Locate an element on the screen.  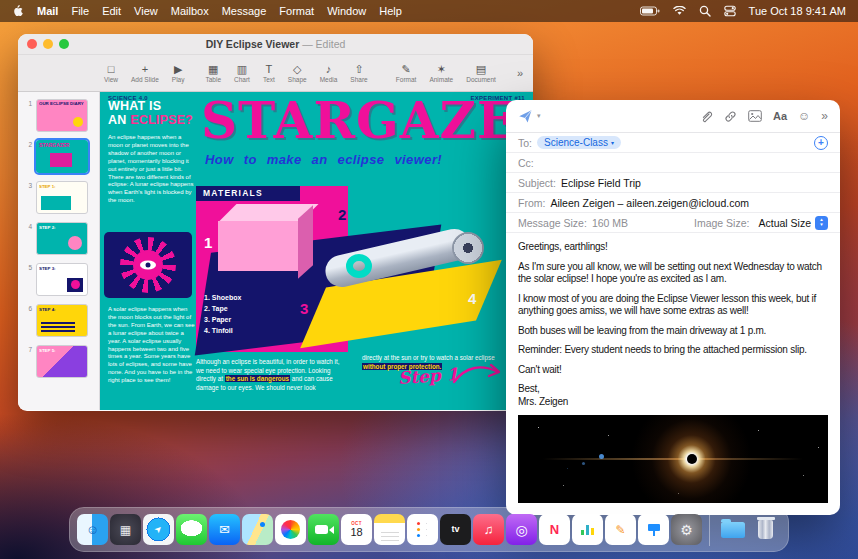
from-field: From: Aileen Zeigen – aileen.zeigen@iclo… is located at coordinates (673, 203).